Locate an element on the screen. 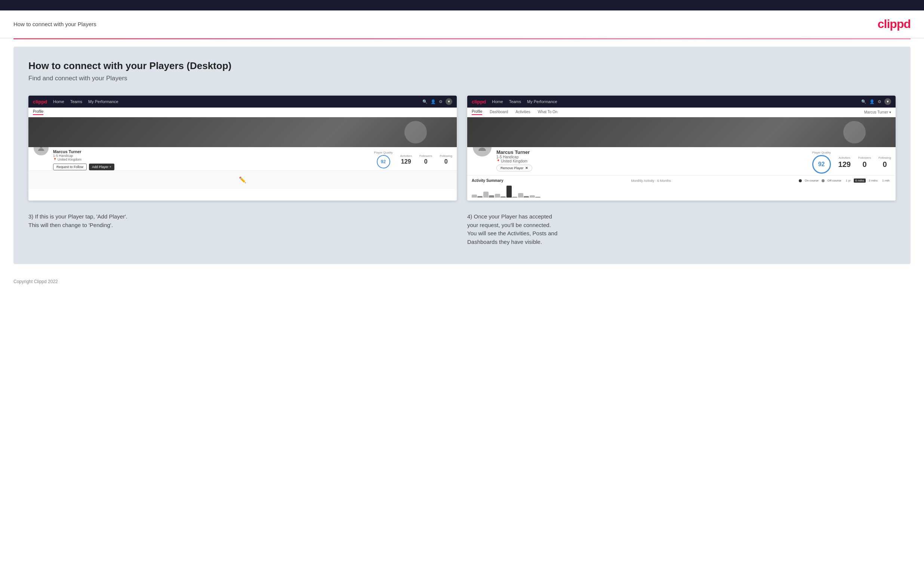 The width and height of the screenshot is (924, 577). screenshot-2: clippd Home Teams My Performance 🔍 👤 ⚙ ▼… is located at coordinates (682, 148).